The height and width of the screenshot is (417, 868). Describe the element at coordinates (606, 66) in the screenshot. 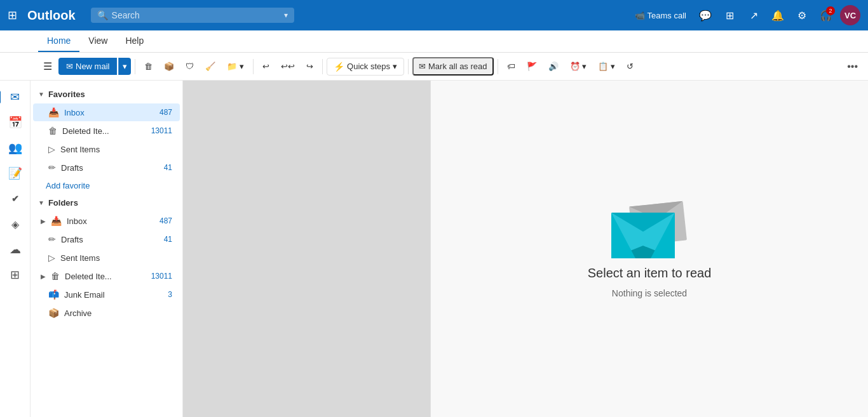

I see `rules-button: 📋 ▾` at that location.